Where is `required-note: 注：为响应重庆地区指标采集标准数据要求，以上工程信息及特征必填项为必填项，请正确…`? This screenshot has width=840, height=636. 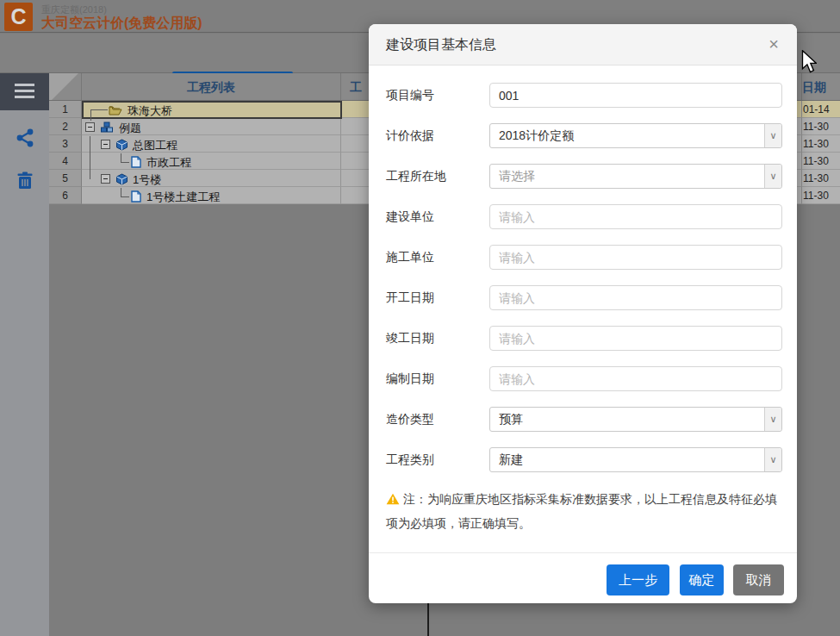
required-note: 注：为响应重庆地区指标采集标准数据要求，以上工程信息及特征必填项为必填项，请正确… is located at coordinates (583, 511).